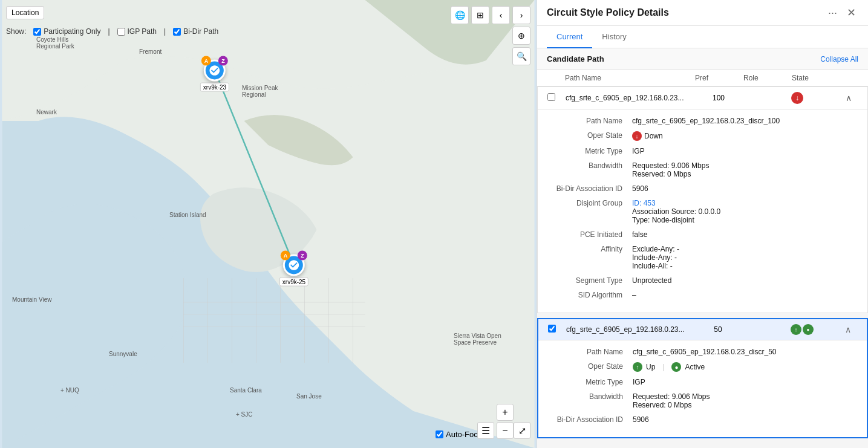 The image size is (868, 448). I want to click on col-path-name: Path Name, so click(630, 78).